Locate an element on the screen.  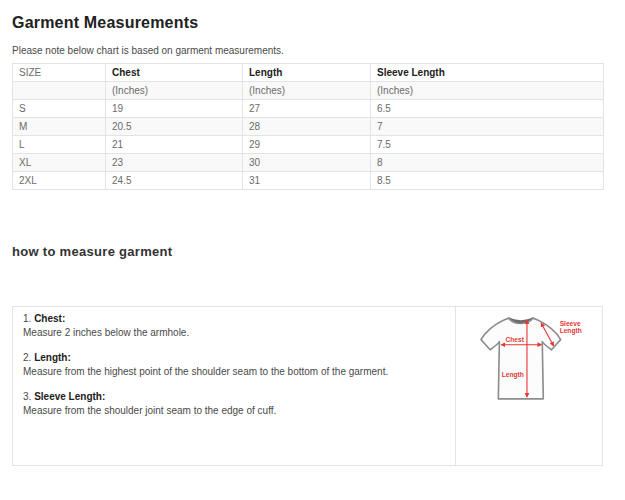
tshirt-outline is located at coordinates (521, 358).